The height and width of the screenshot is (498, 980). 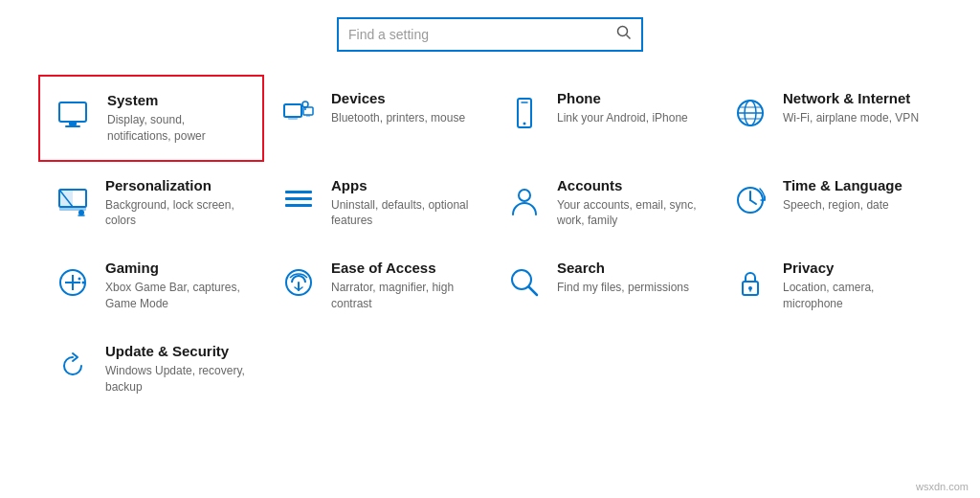 What do you see at coordinates (490, 34) in the screenshot?
I see `search-box` at bounding box center [490, 34].